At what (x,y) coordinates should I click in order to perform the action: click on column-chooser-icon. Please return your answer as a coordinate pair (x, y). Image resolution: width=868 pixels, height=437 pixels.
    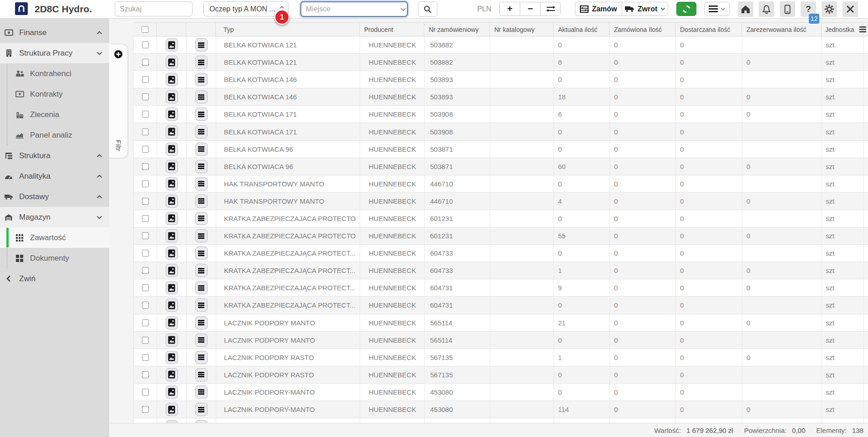
    Looking at the image, I should click on (863, 29).